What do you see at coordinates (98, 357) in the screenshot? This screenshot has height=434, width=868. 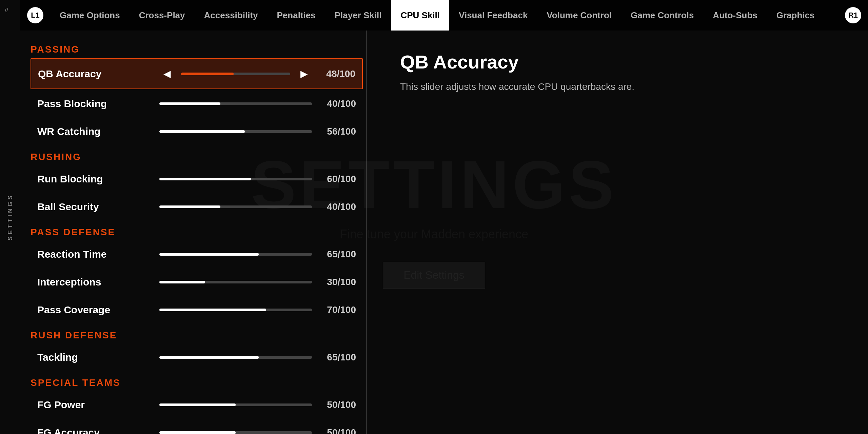 I see `slider-label-tackling: Tackling` at bounding box center [98, 357].